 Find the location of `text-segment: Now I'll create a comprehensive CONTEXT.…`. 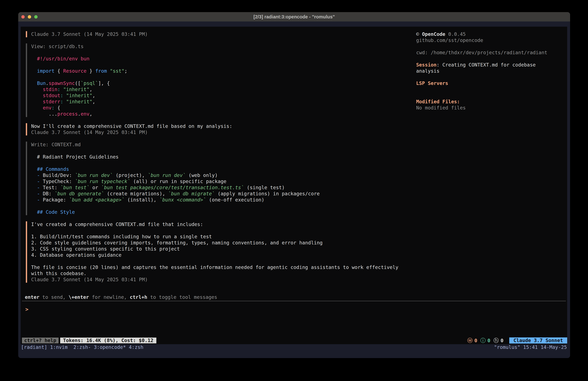

text-segment: Now I'll create a comprehensive CONTEXT.… is located at coordinates (132, 126).